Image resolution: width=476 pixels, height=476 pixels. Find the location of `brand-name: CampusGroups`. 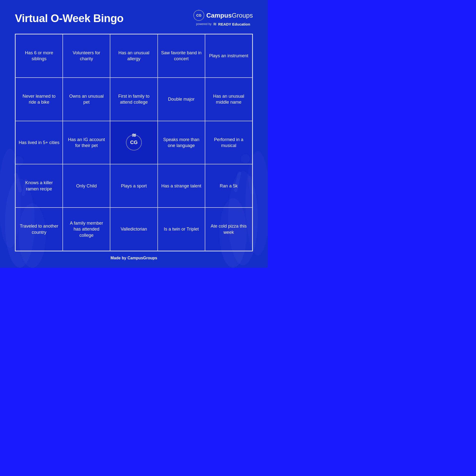

brand-name: CampusGroups is located at coordinates (230, 15).